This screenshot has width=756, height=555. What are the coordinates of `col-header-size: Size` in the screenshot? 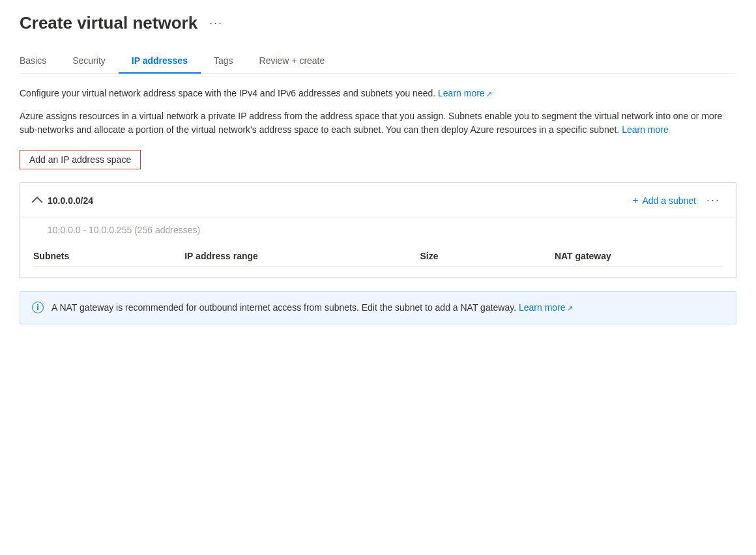 It's located at (487, 257).